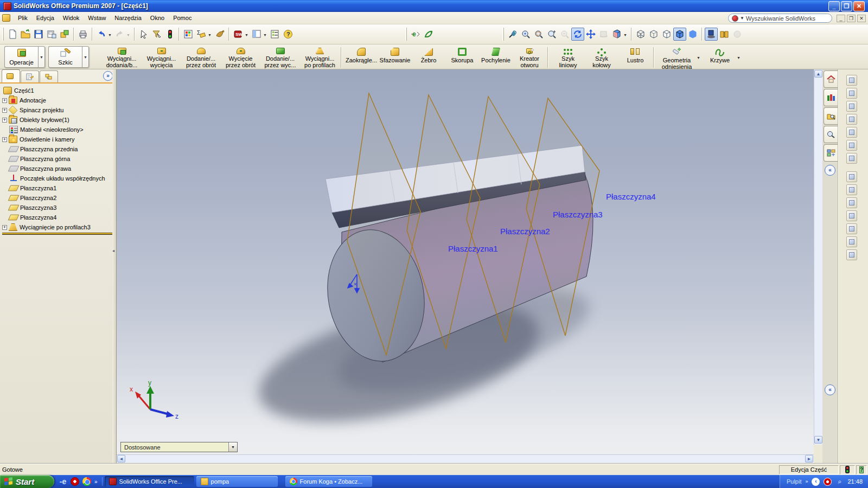 This screenshot has width=868, height=488. Describe the element at coordinates (680, 34) in the screenshot. I see `shaded-with-edges-icon` at that location.